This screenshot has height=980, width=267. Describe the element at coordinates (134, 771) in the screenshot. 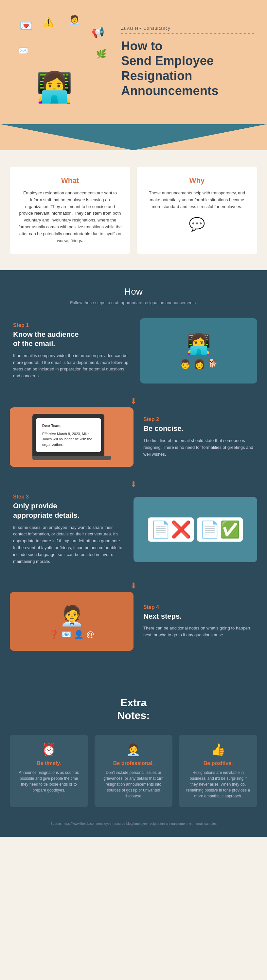

I see `professional-card: 🧑‍💼 Be professional. Don't include perso…` at that location.